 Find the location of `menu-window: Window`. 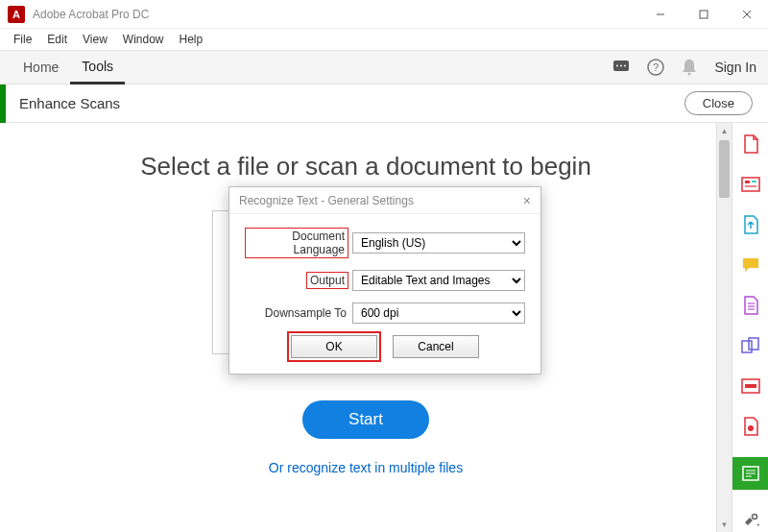

menu-window: Window is located at coordinates (144, 39).